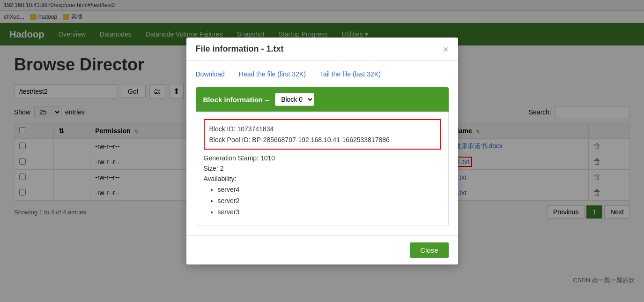  I want to click on modal-header: File information - 1.txt ×, so click(322, 49).